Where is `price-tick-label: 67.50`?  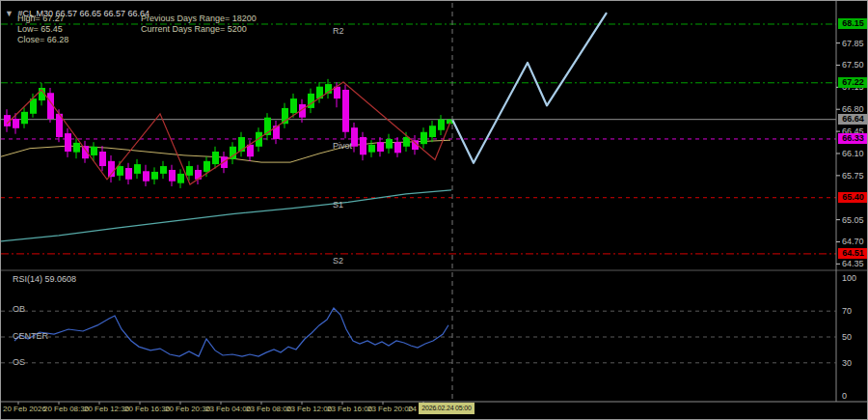 price-tick-label: 67.50 is located at coordinates (853, 66).